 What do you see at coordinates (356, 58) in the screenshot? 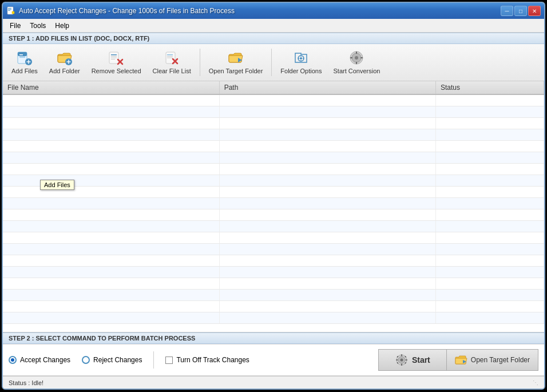
I see `start-conversion-icon` at bounding box center [356, 58].